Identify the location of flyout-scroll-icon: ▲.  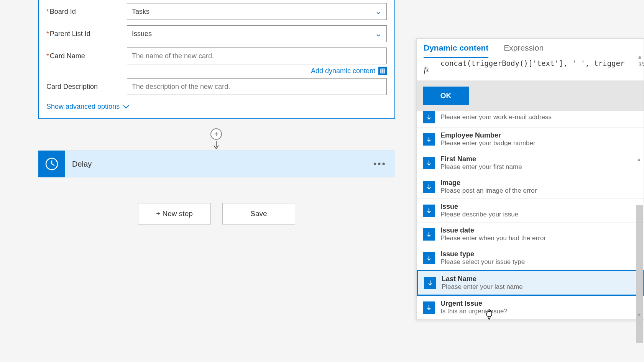
(640, 57).